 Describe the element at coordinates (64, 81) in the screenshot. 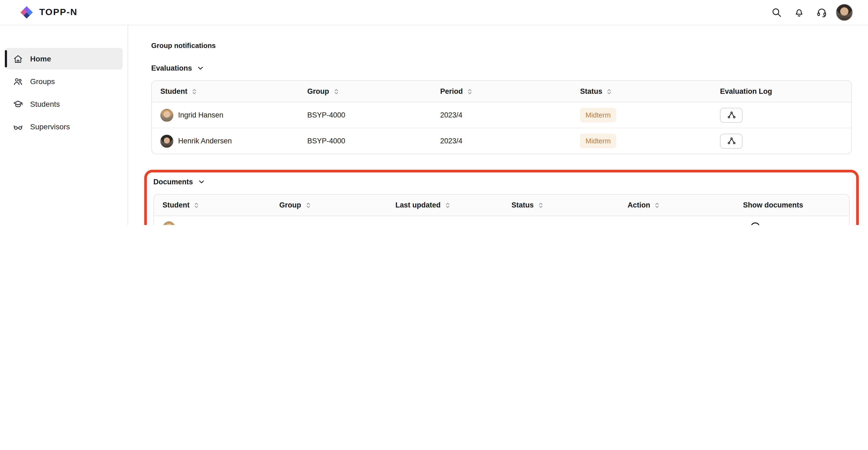

I see `sidebar-item-groups: Groups` at that location.